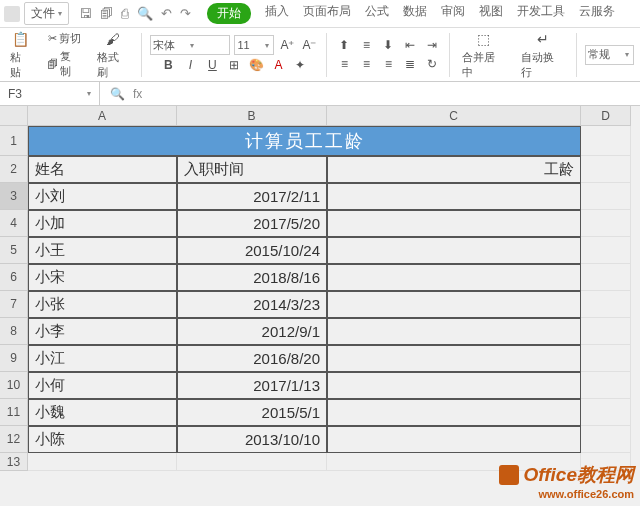 This screenshot has height=506, width=640. What do you see at coordinates (14, 278) in the screenshot?
I see `row-header: 6` at bounding box center [14, 278].